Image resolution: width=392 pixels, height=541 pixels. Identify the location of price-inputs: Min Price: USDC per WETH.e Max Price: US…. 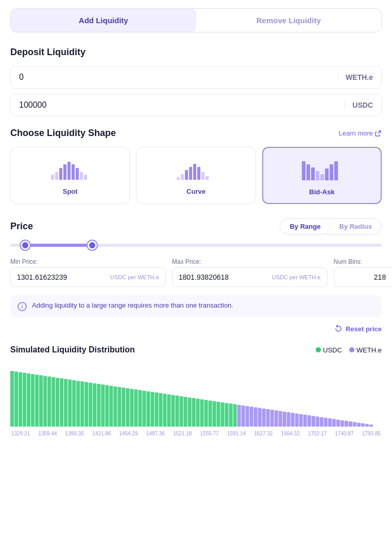
(196, 273).